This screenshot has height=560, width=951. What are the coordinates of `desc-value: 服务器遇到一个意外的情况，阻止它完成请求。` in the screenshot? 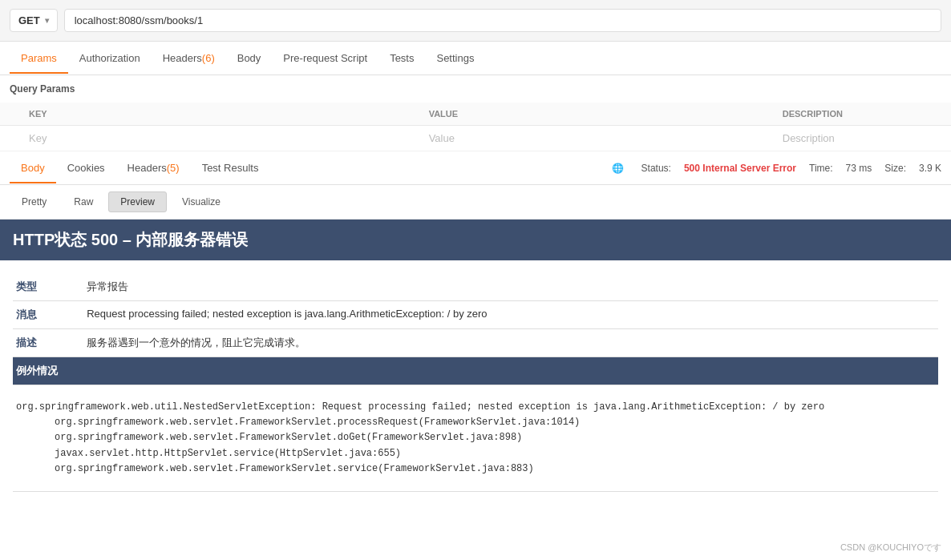 It's located at (511, 343).